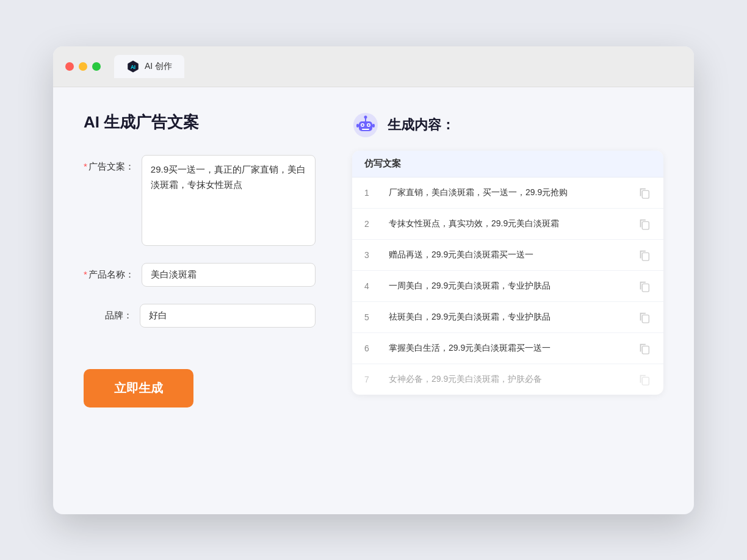  I want to click on result-item: 7女神必备，29.9元美白淡斑霜，护肤必备, so click(508, 379).